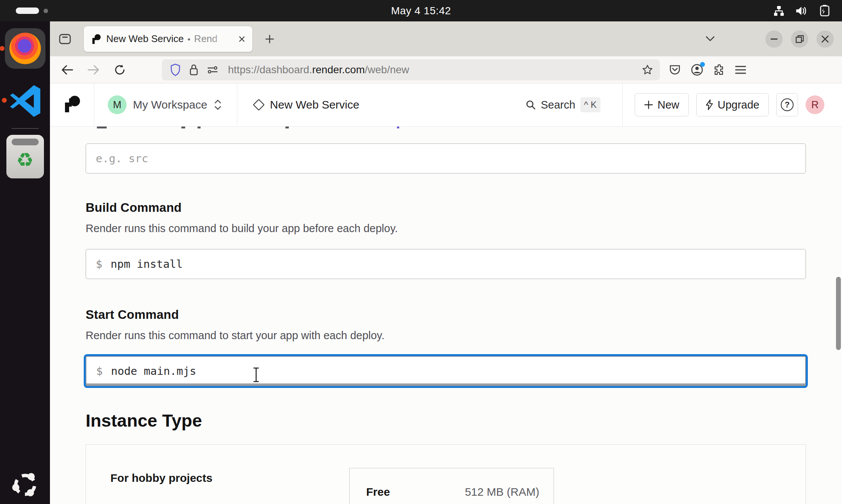 The image size is (842, 504). Describe the element at coordinates (719, 70) in the screenshot. I see `extensions-puzzle-icon` at that location.